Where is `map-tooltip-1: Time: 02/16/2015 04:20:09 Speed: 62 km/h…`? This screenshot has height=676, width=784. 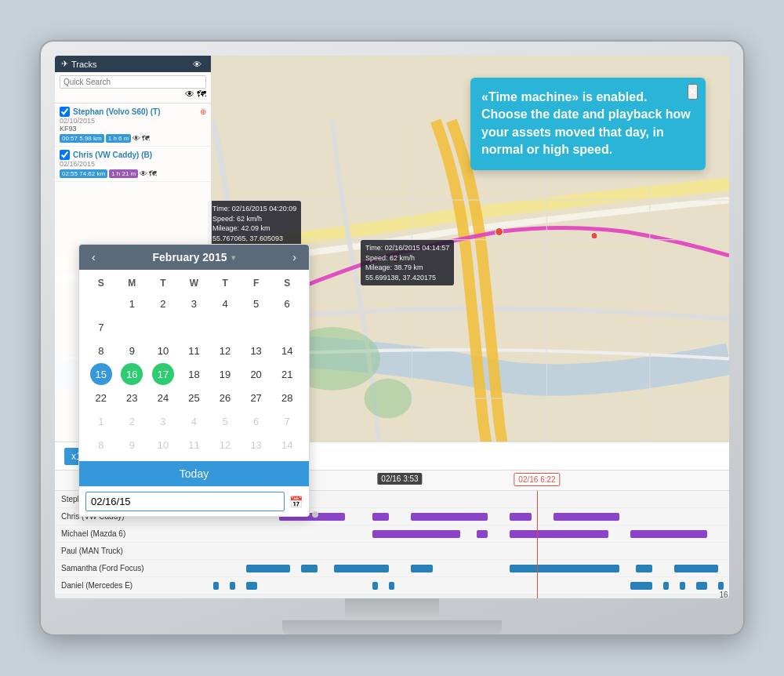
map-tooltip-1: Time: 02/16/2015 04:20:09 Speed: 62 km/h… is located at coordinates (254, 224).